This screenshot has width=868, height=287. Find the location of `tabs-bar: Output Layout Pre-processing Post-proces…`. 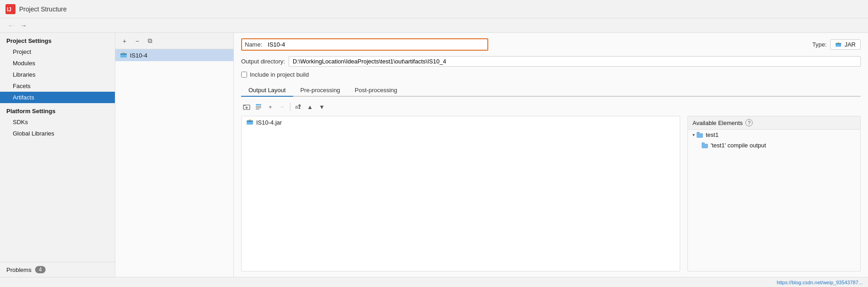

tabs-bar: Output Layout Pre-processing Post-proces… is located at coordinates (551, 90).